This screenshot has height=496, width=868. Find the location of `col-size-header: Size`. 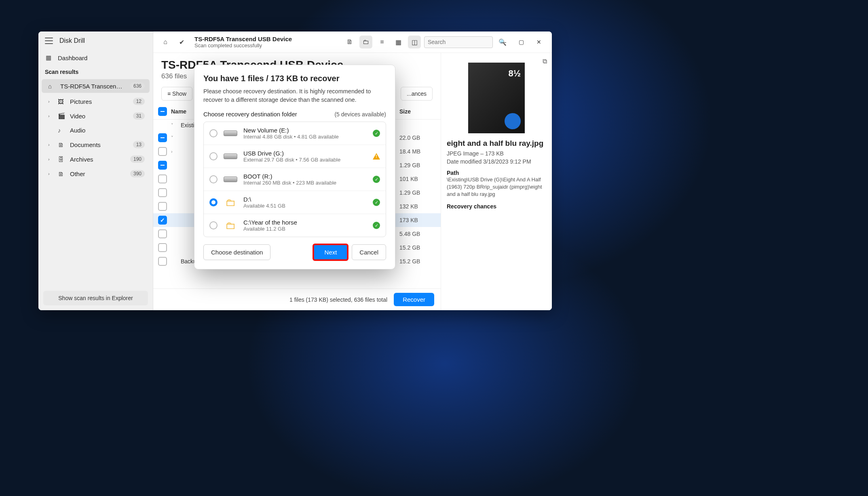

col-size-header: Size is located at coordinates (418, 111).